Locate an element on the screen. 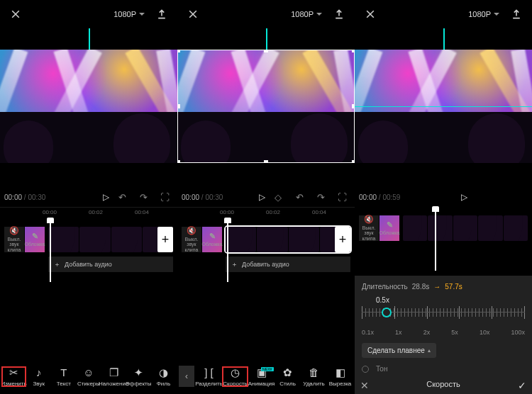 The height and width of the screenshot is (394, 532). stickers-button: ☺Стикеры is located at coordinates (88, 377).